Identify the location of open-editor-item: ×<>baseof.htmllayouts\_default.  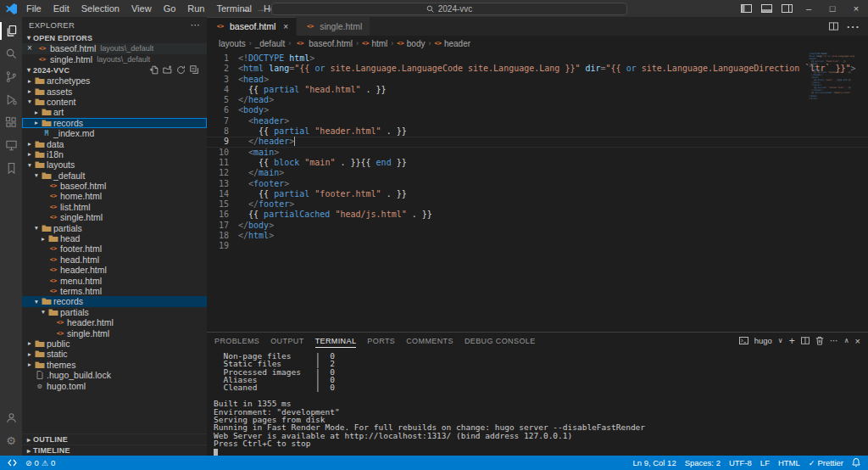
(114, 49).